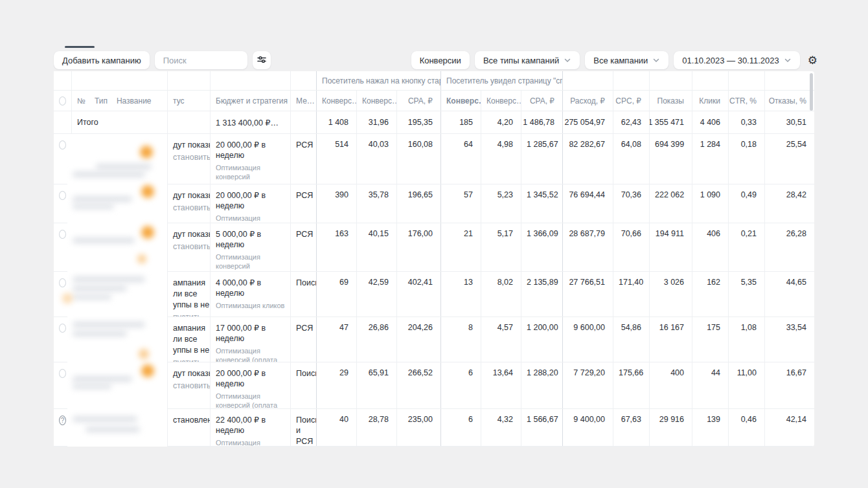 The image size is (868, 488). Describe the element at coordinates (418, 159) in the screenshot. I see `metric-cell: 160,08` at that location.